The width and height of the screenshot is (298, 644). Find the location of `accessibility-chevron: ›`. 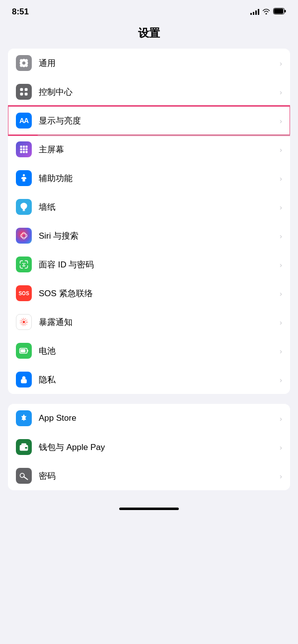

accessibility-chevron: › is located at coordinates (281, 179).